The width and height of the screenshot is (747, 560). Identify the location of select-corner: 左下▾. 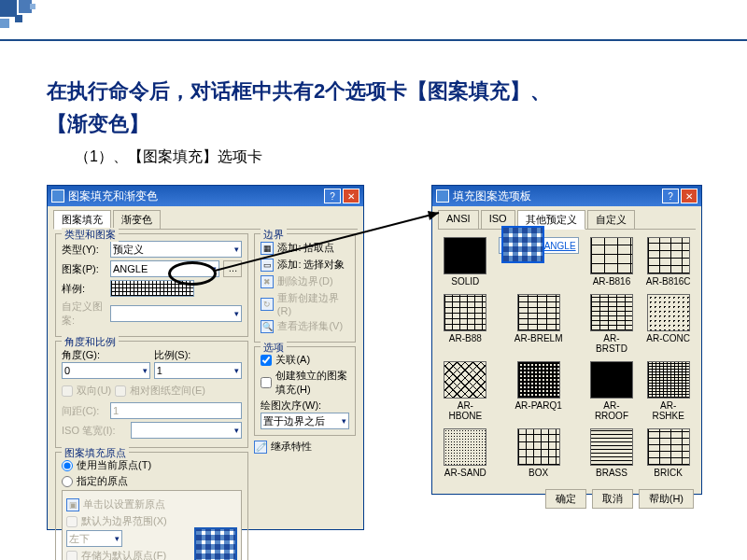
(94, 539).